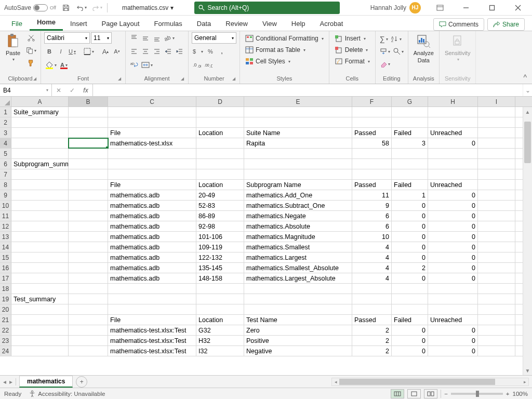  What do you see at coordinates (152, 133) in the screenshot?
I see `cell-C3: File` at bounding box center [152, 133].